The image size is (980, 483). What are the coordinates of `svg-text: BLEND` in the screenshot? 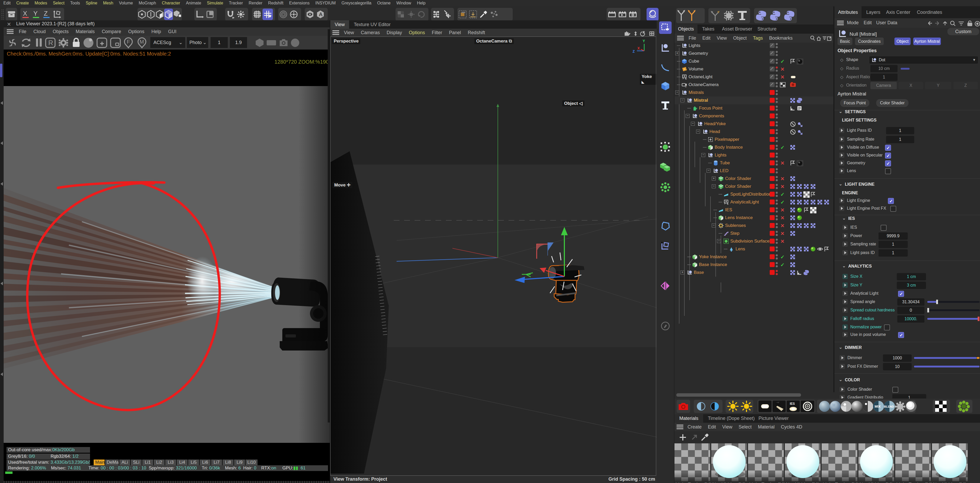 It's located at (889, 407).